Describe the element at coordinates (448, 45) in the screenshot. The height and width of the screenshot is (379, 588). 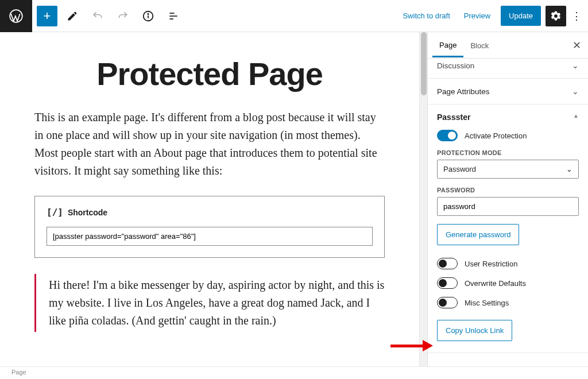
I see `tab-page: Page` at that location.